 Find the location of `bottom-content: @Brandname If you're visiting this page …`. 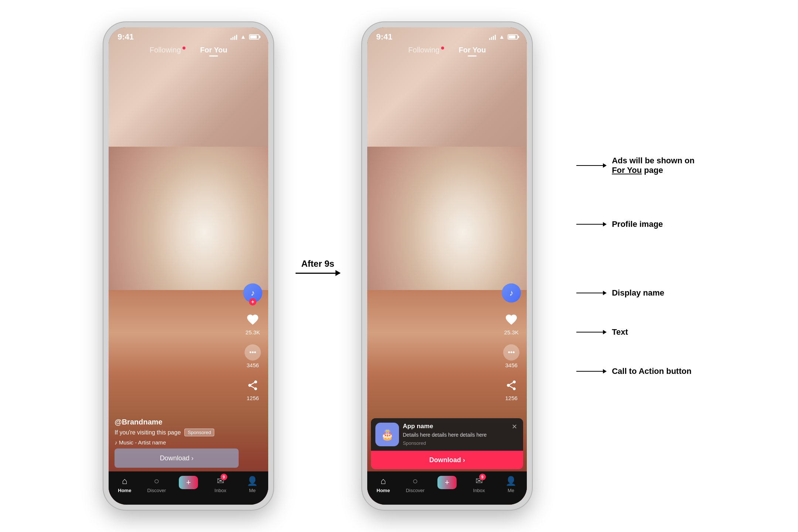

bottom-content: @Brandname If you're visiting this page … is located at coordinates (177, 432).